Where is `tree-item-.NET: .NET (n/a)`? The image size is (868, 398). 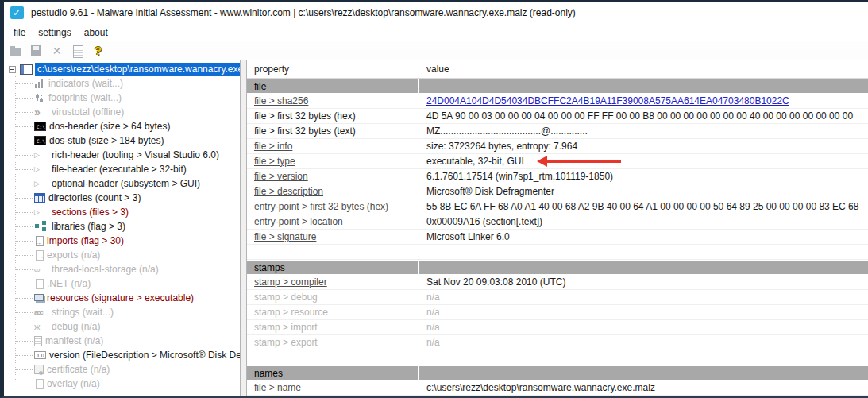
tree-item-.NET: .NET (n/a) is located at coordinates (122, 284).